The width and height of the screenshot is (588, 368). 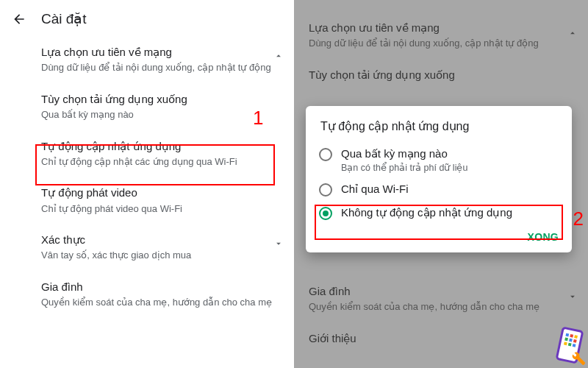 I want to click on wrench-icon, so click(x=577, y=357).